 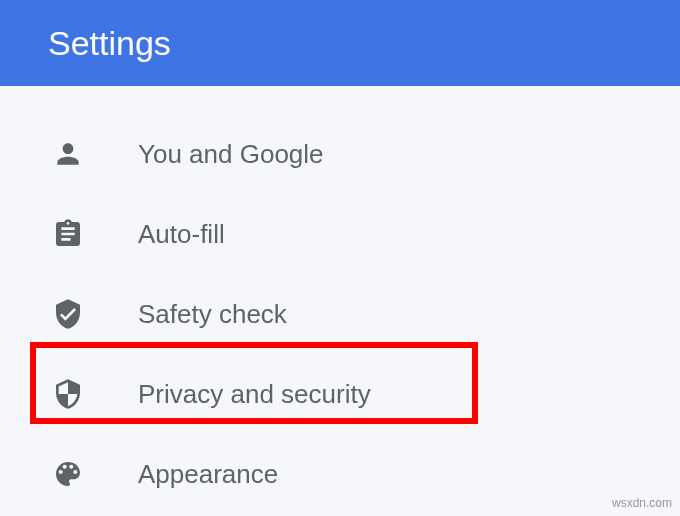 I want to click on page-title: Settings, so click(x=110, y=44).